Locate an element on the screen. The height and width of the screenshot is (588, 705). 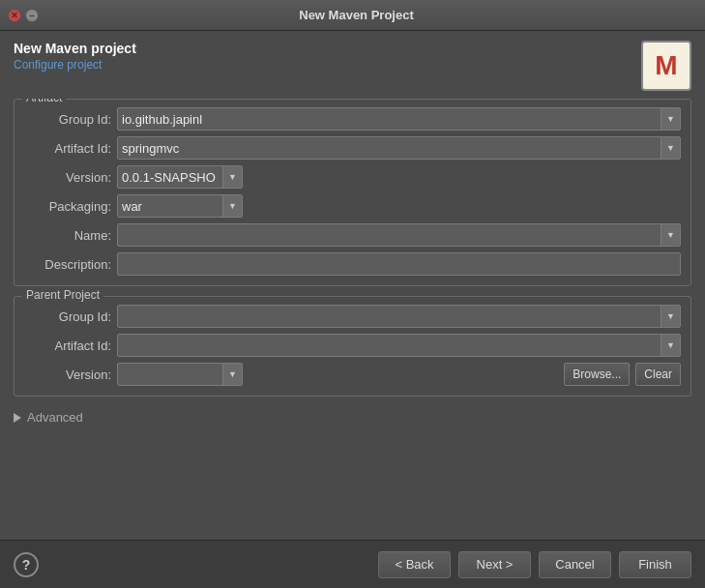
name-input is located at coordinates (389, 235).